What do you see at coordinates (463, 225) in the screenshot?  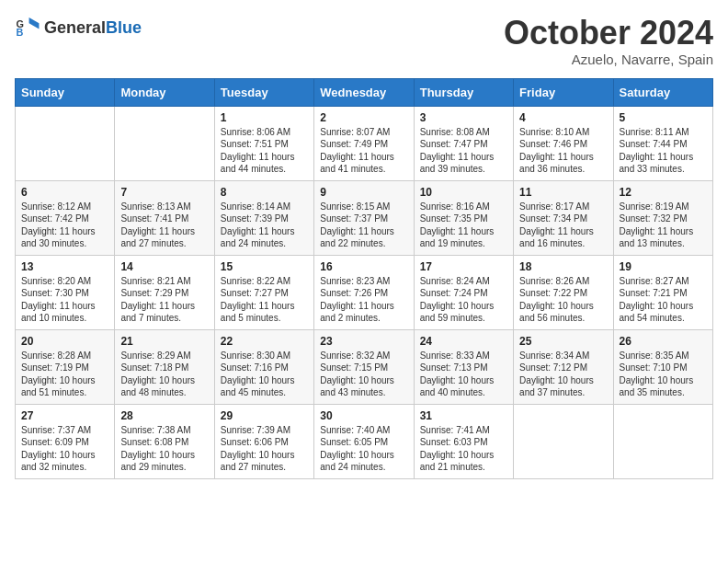 I see `day-info: Sunrise: 8:16 AM Sunset: 7:35 PM Dayligh…` at bounding box center [463, 225].